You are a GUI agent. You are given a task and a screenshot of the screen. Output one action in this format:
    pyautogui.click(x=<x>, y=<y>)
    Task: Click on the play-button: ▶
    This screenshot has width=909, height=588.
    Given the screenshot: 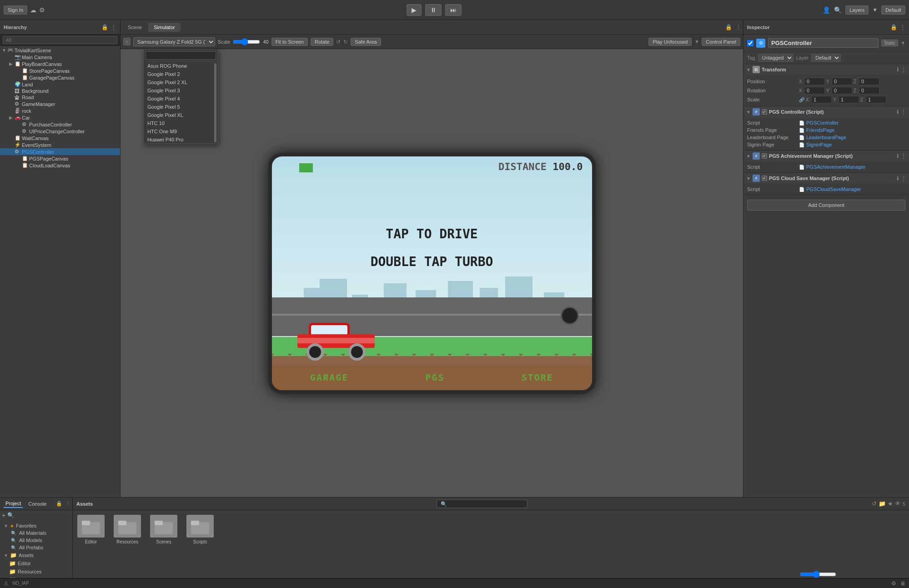 What is the action you would take?
    pyautogui.click(x=414, y=10)
    